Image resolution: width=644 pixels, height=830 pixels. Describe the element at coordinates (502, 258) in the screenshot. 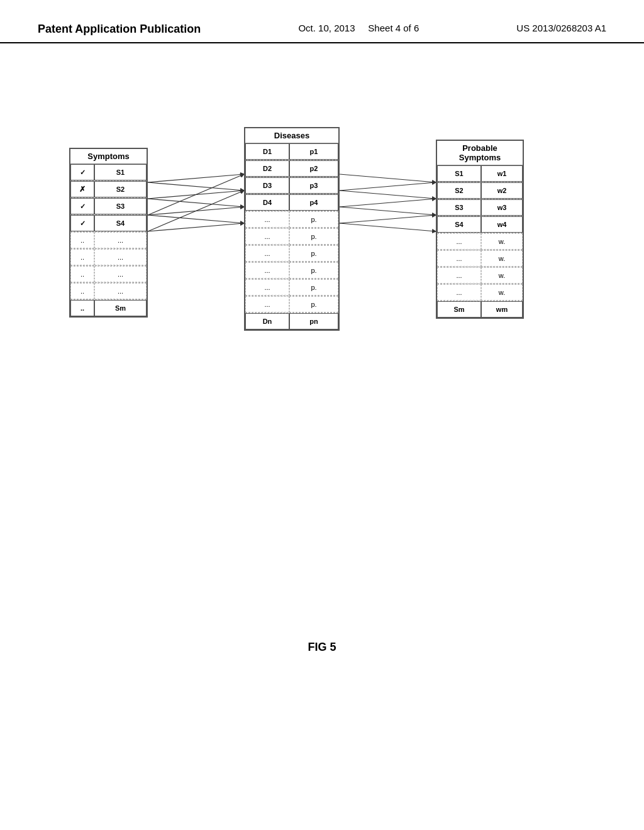

I see `probable-dot2b: w.` at that location.